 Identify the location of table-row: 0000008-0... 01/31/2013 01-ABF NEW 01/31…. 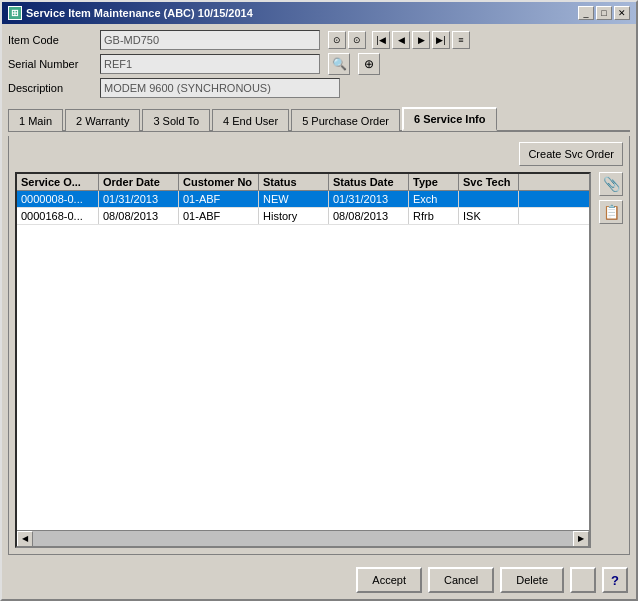
(303, 200).